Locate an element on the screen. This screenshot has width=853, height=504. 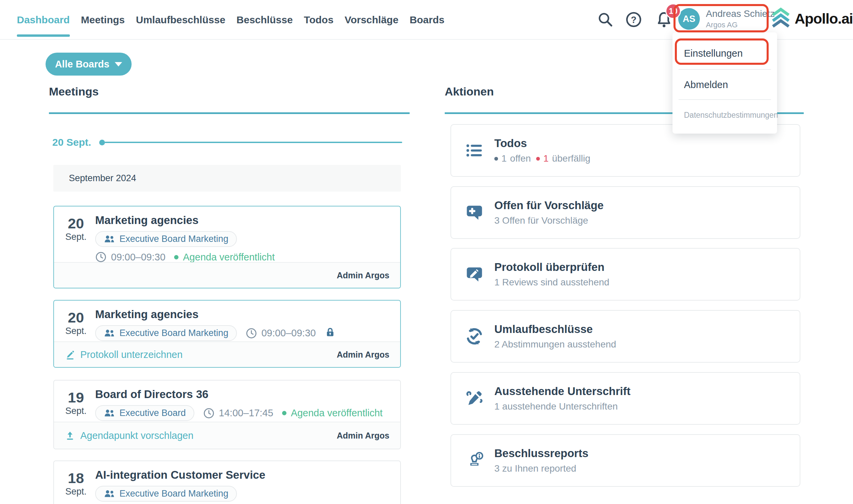
timeline-dot is located at coordinates (102, 143).